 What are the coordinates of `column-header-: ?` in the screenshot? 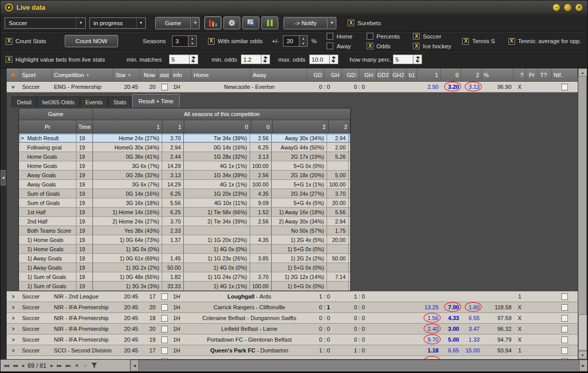 It's located at (520, 75).